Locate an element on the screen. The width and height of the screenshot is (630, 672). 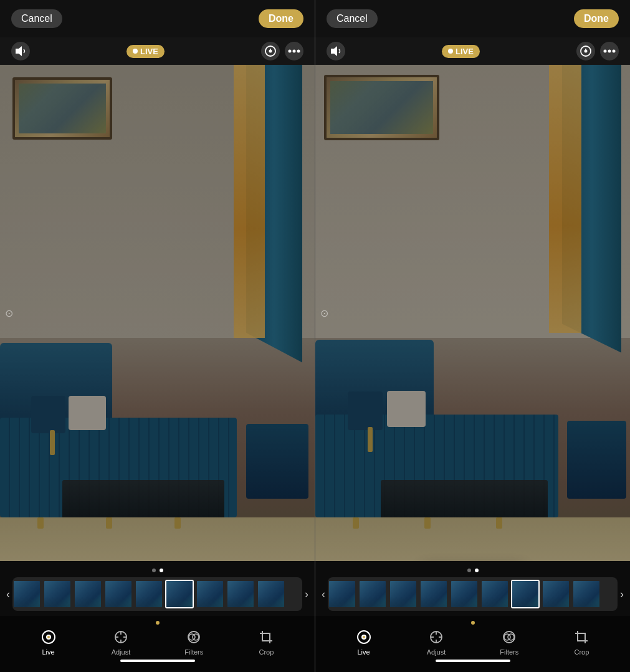
live-dot is located at coordinates (135, 51).